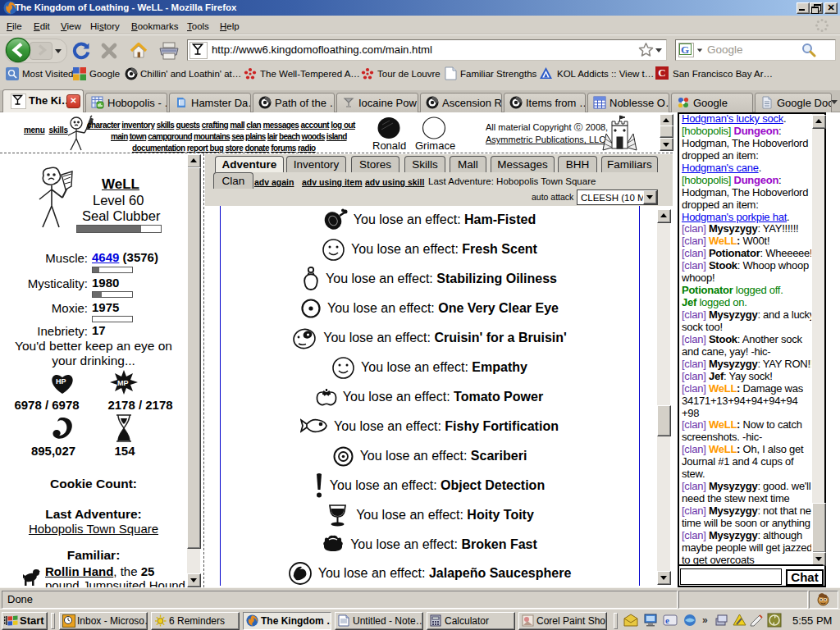 Image resolution: width=840 pixels, height=630 pixels. What do you see at coordinates (685, 49) in the screenshot?
I see `svg-text: G` at bounding box center [685, 49].